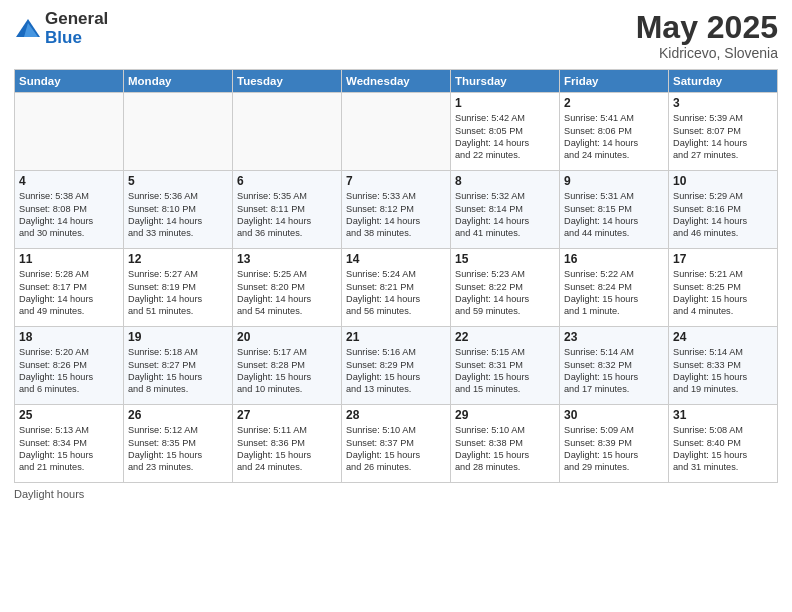  What do you see at coordinates (287, 449) in the screenshot?
I see `day-detail: Sunrise: 5:11 AM Sunset: 8:36 PM Dayligh…` at bounding box center [287, 449].